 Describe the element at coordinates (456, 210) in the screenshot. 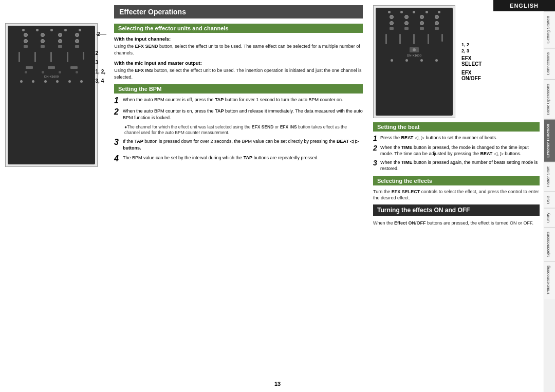

I see `turning-effects-header: Turning the effects ON and OFF` at that location.